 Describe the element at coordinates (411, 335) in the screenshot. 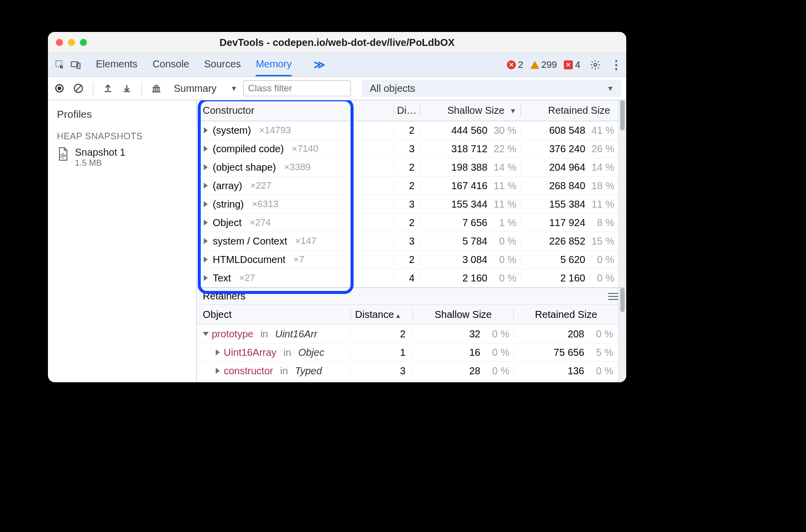

I see `retainers-panel: Retainers Object Distance▲ Shallow Size …` at that location.